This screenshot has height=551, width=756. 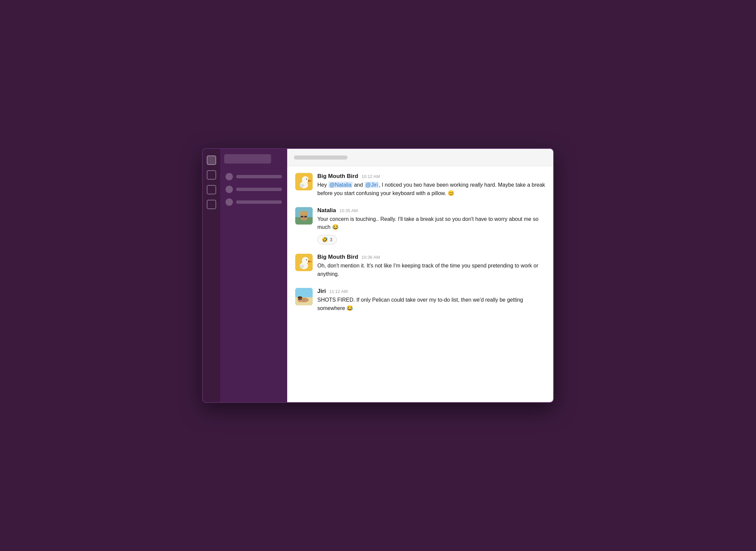 I want to click on sender-name-4: Jiri, so click(x=322, y=291).